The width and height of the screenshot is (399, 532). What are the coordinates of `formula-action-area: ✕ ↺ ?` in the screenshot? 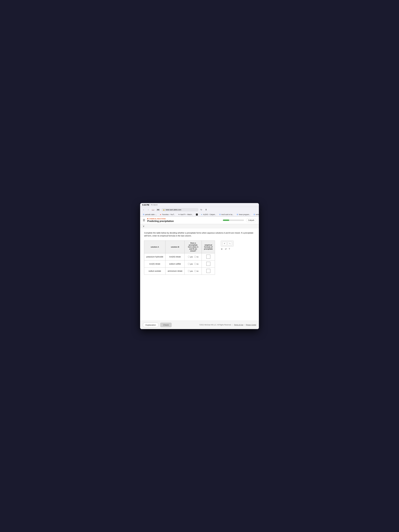 It's located at (227, 249).